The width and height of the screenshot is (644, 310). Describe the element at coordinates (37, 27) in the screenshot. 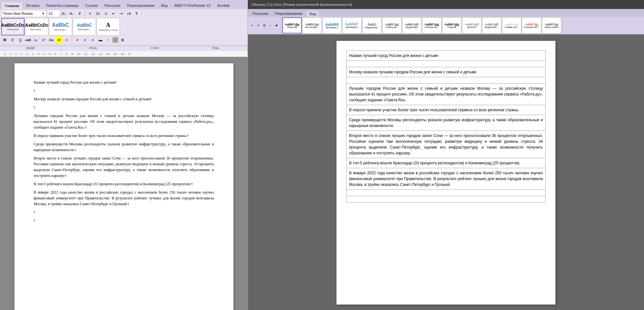

I see `style-no-spacing: AaBbCcDc Без инте...` at that location.